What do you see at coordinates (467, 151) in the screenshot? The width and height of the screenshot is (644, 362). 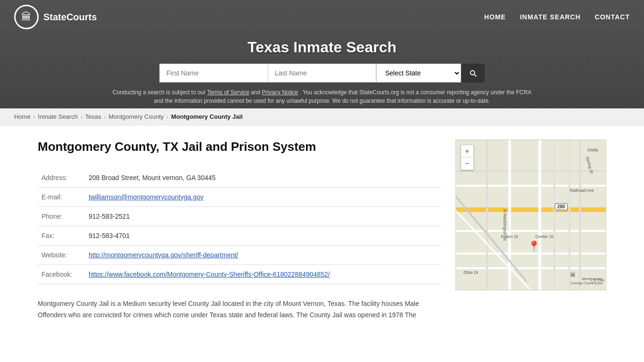 I see `zoom-in-button: +` at bounding box center [467, 151].